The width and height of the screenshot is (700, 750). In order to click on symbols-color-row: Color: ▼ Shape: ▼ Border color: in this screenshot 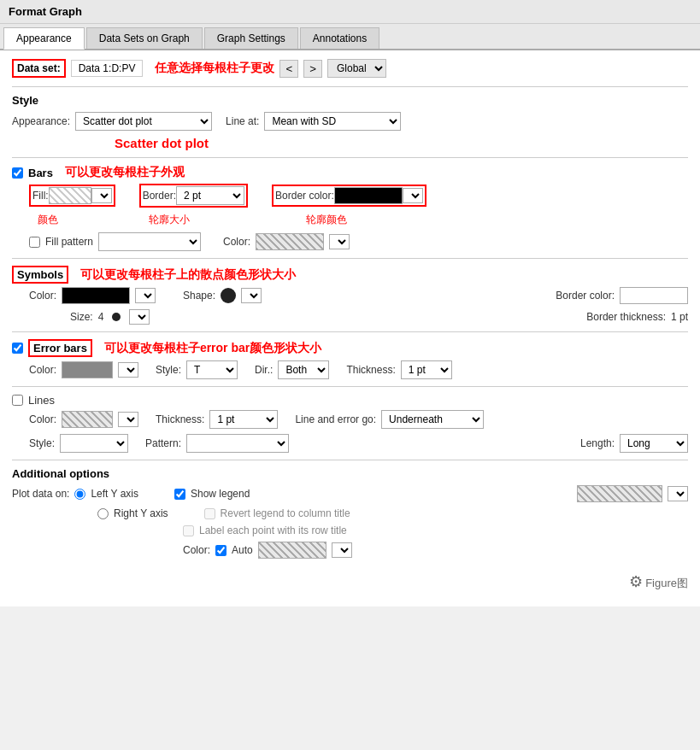, I will do `click(359, 296)`.